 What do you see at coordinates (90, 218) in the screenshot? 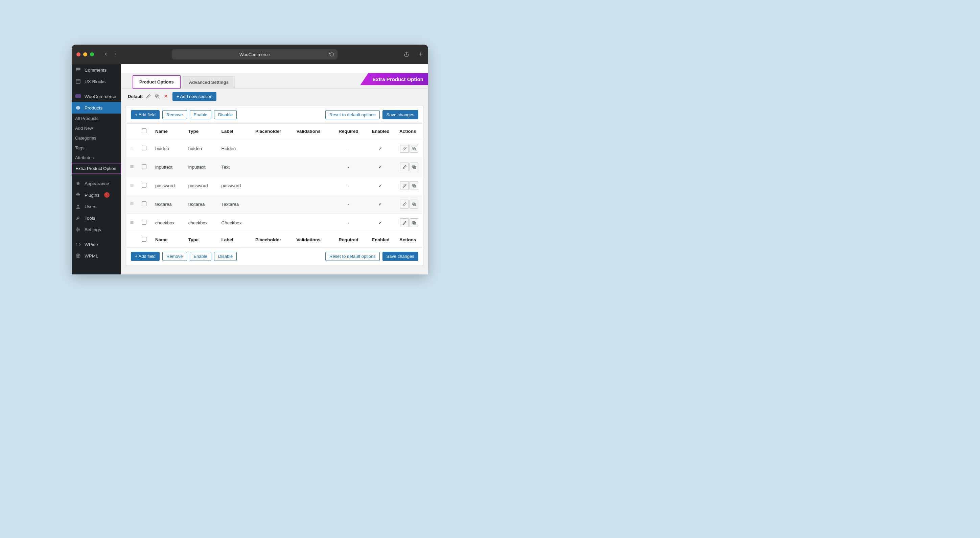
I see `sidebar-label: Tools` at bounding box center [90, 218].